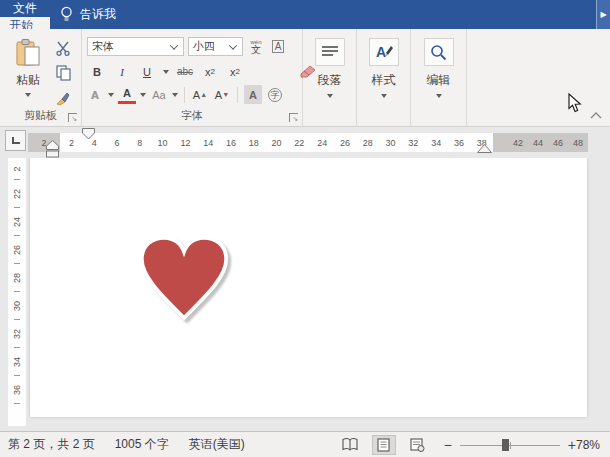  Describe the element at coordinates (41, 78) in the screenshot. I see `clipboard-group: 粘贴` at that location.